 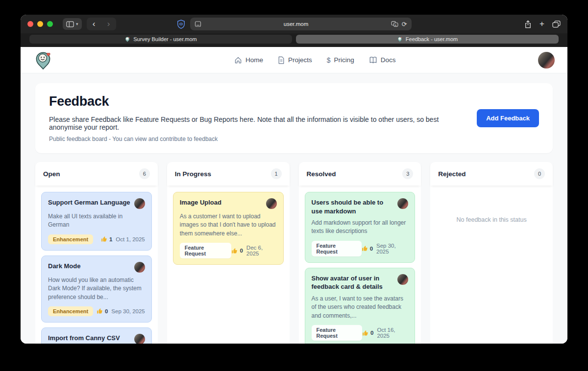 I want to click on tab-strip: Survey Builder - user.mom Feedback - use…, so click(x=294, y=40).